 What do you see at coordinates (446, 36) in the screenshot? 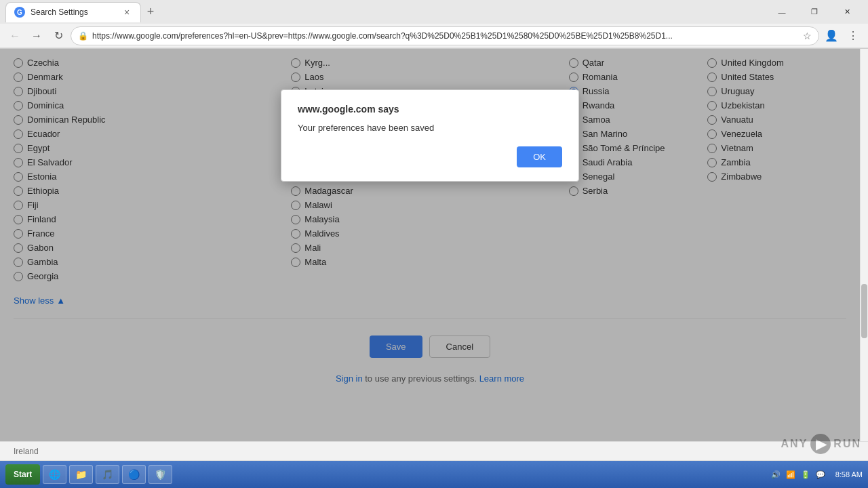
I see `url-text: https://www.google.com/preferences?hl=en…` at bounding box center [446, 36].